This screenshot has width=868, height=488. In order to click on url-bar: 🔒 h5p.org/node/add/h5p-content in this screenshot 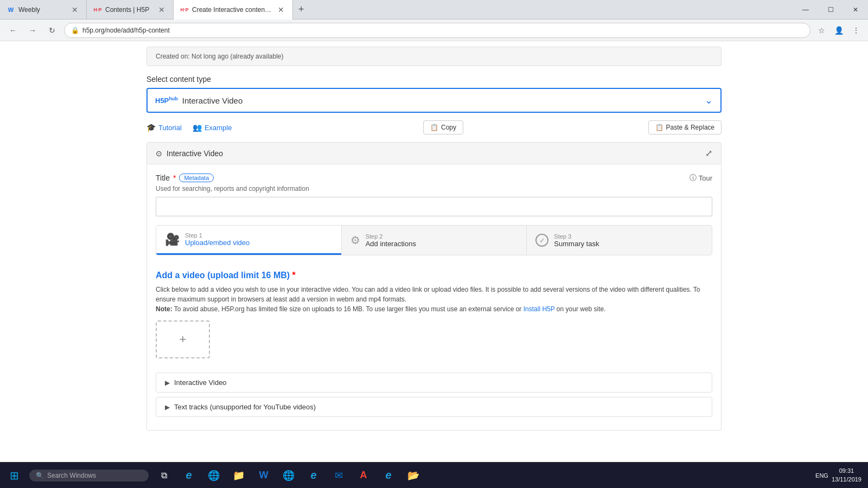, I will do `click(437, 30)`.